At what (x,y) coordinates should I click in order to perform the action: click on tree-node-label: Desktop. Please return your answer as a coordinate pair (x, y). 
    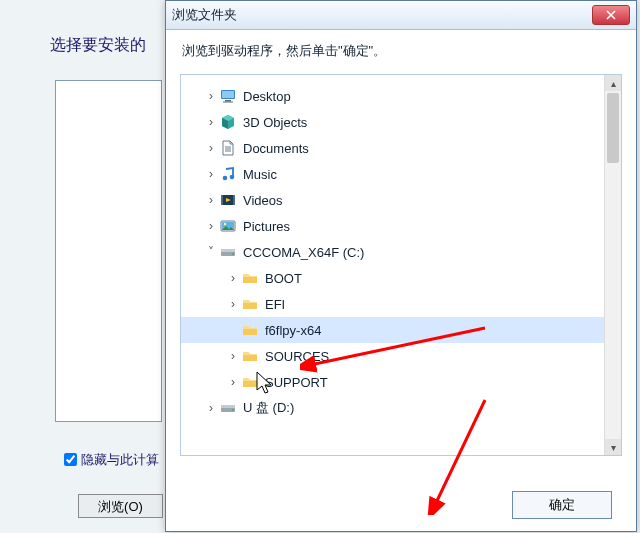
    Looking at the image, I should click on (267, 96).